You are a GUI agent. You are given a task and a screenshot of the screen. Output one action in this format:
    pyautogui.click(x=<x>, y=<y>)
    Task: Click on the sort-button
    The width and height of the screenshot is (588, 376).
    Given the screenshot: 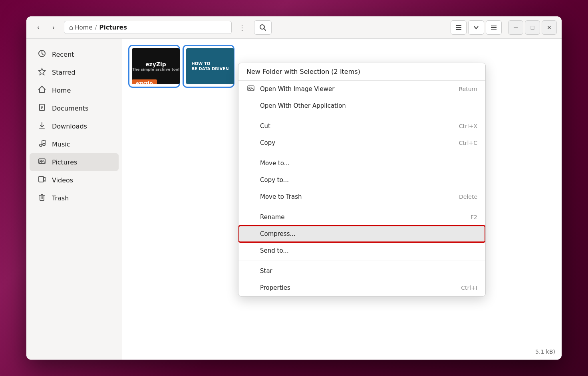 What is the action you would take?
    pyautogui.click(x=476, y=28)
    